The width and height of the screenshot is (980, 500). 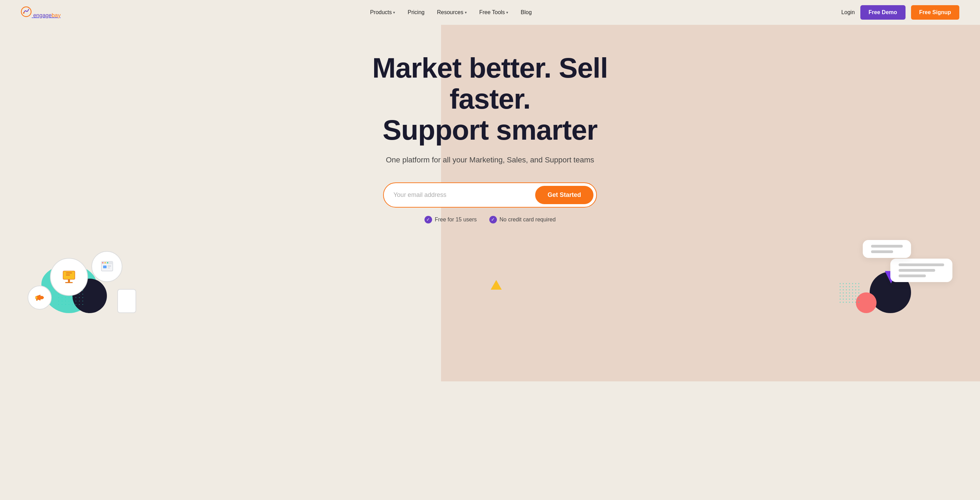 I want to click on nav-item-products: Products ▾, so click(x=383, y=12).